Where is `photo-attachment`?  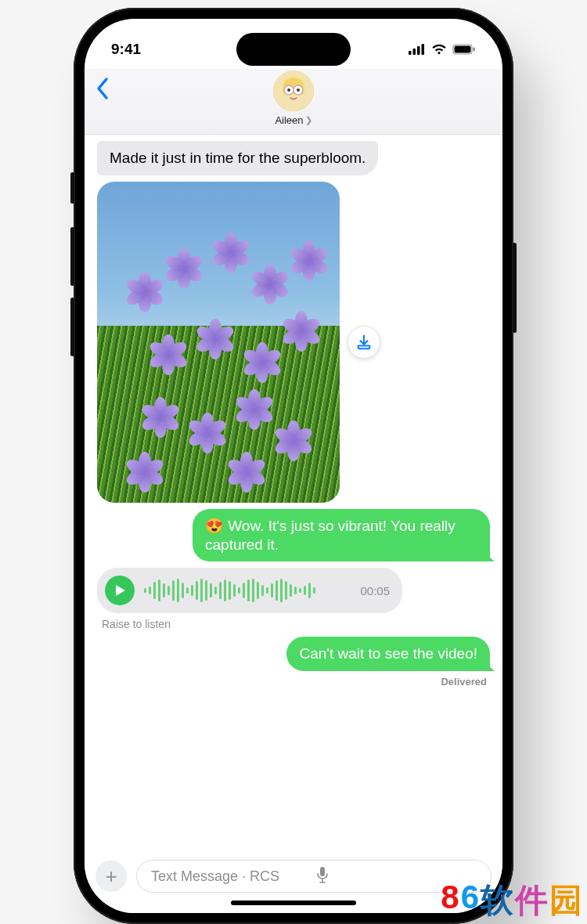
photo-attachment is located at coordinates (218, 342).